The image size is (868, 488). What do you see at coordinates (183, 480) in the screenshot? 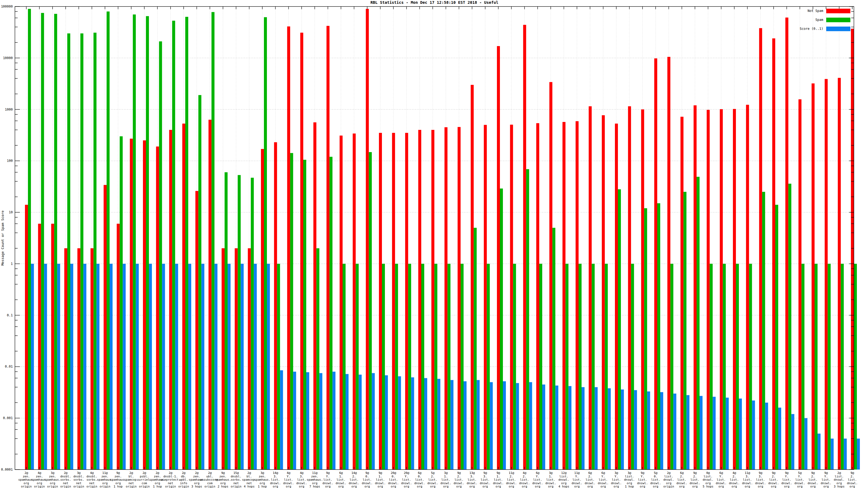
I see `x-category-label: wpbl.` at bounding box center [183, 480].